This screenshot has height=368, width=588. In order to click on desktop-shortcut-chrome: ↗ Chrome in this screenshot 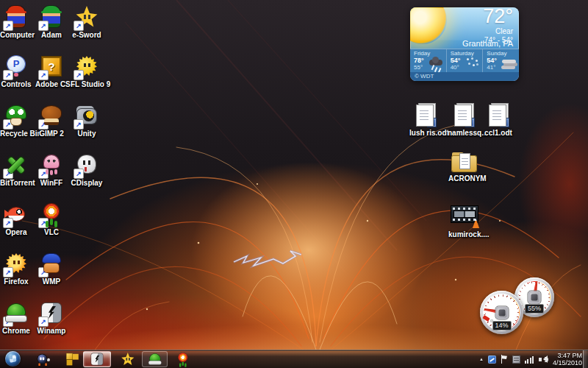, I will do `click(16, 318)`.